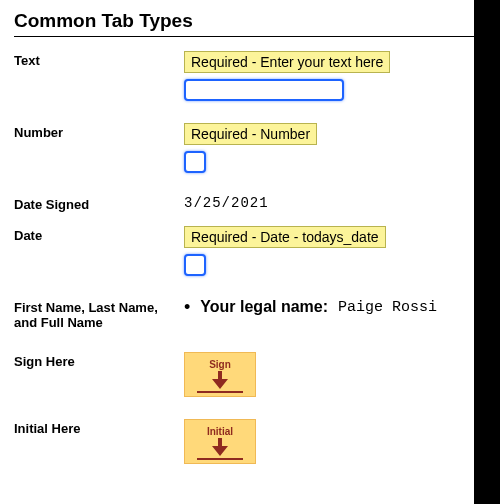  Describe the element at coordinates (335, 203) in the screenshot. I see `row-controls: 3/25/2021` at that location.